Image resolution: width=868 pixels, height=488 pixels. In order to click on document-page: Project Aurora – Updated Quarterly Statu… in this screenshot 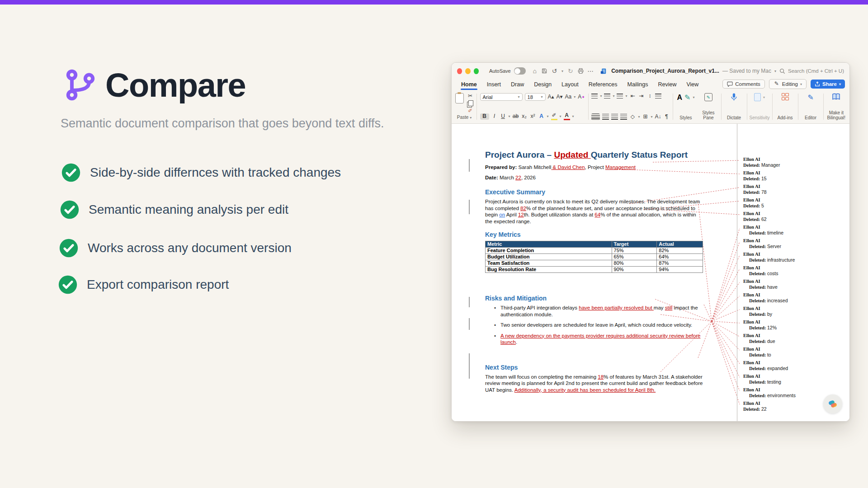, I will do `click(594, 269)`.